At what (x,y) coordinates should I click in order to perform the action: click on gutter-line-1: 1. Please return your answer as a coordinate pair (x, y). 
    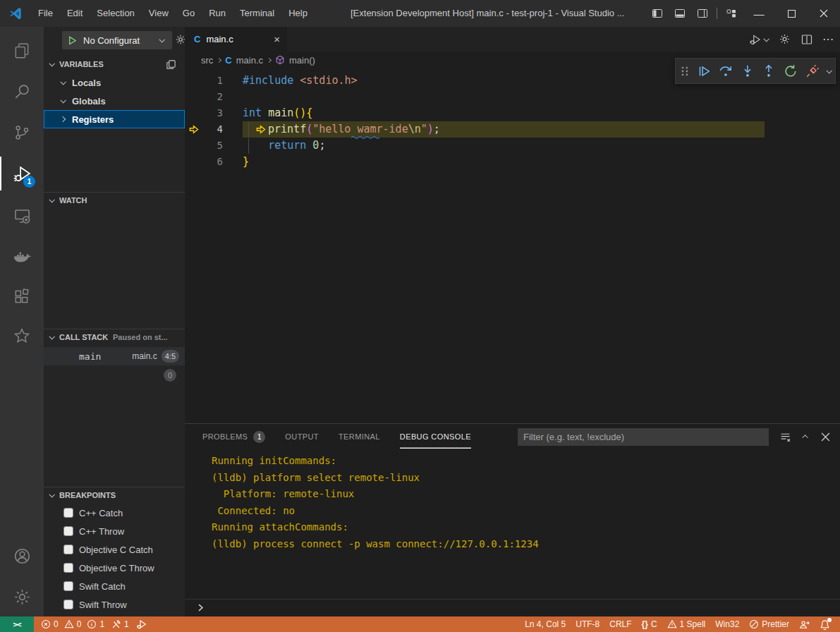
    Looking at the image, I should click on (214, 80).